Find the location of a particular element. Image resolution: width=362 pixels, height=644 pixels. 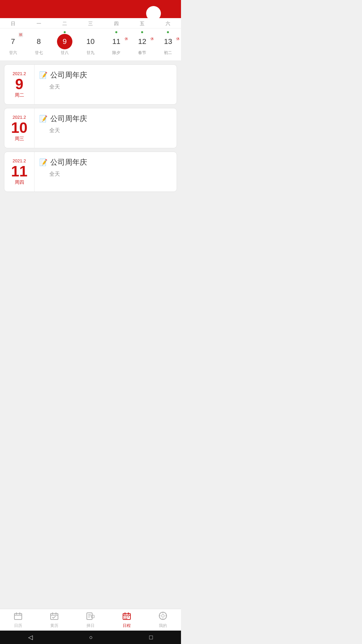

lunar-10: 廿九 is located at coordinates (90, 53).